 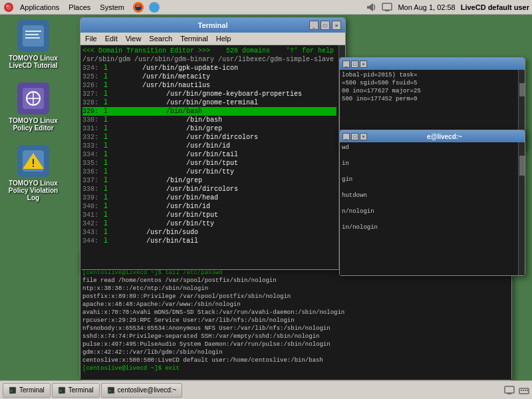 I want to click on menu-search: Search, so click(x=161, y=39).